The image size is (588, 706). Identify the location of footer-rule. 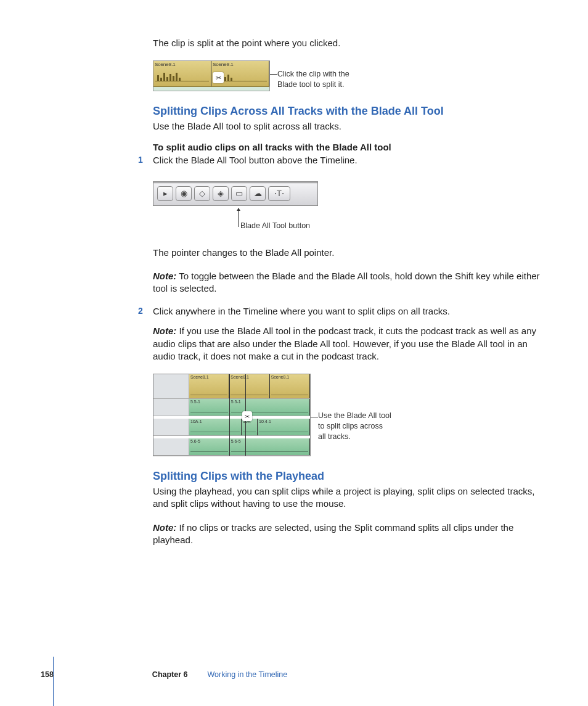
(53, 681).